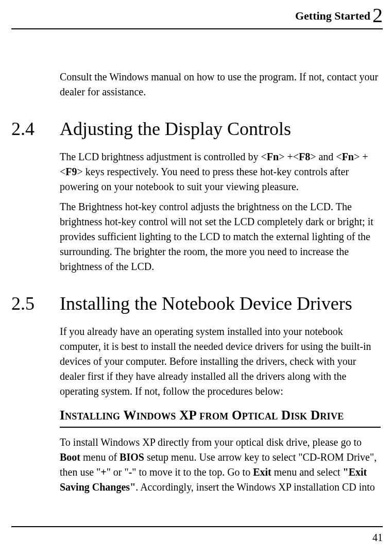 This screenshot has width=392, height=555. What do you see at coordinates (197, 527) in the screenshot?
I see `footer-rule` at bounding box center [197, 527].